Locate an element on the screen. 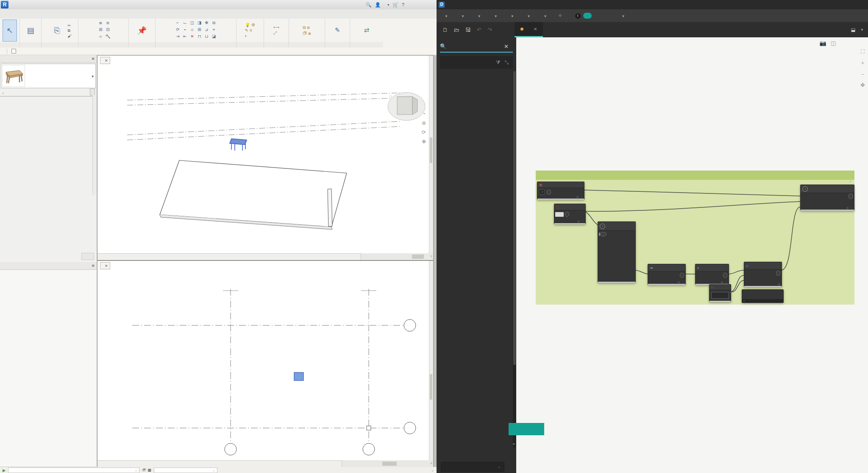 The height and width of the screenshot is (473, 868). type-selector: ▾ is located at coordinates (48, 76).